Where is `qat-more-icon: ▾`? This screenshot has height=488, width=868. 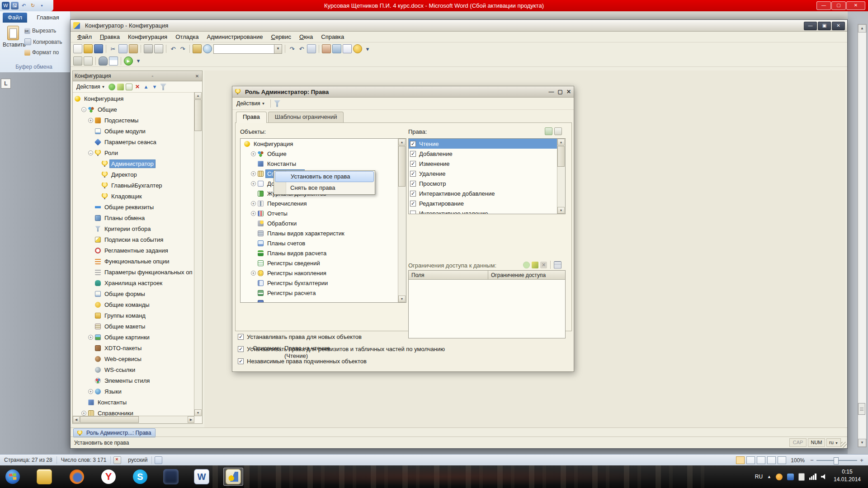 qat-more-icon: ▾ is located at coordinates (42, 5).